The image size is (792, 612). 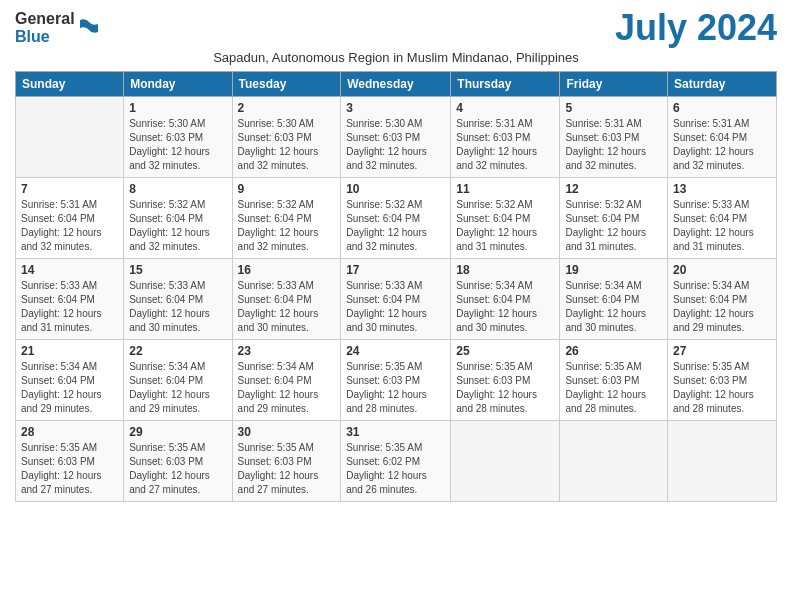 What do you see at coordinates (70, 351) in the screenshot?
I see `day-number: 21` at bounding box center [70, 351].